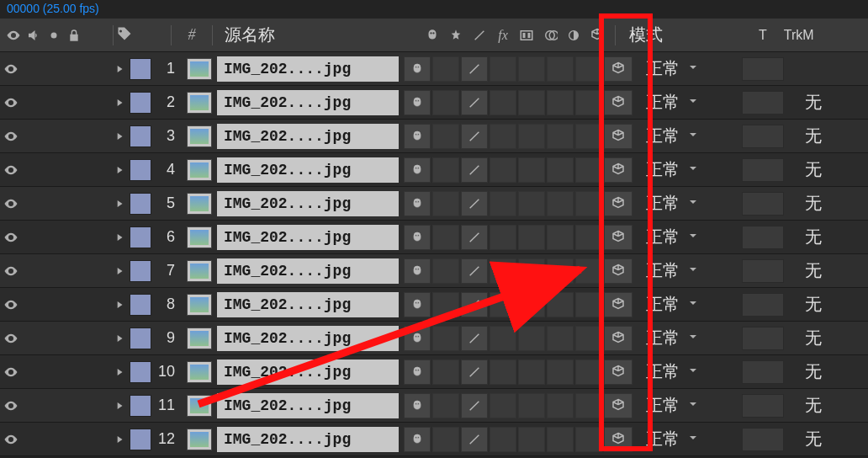 Image resolution: width=868 pixels, height=458 pixels. I want to click on layer-row: 3 IMG_202....jpg 正常, so click(434, 136).